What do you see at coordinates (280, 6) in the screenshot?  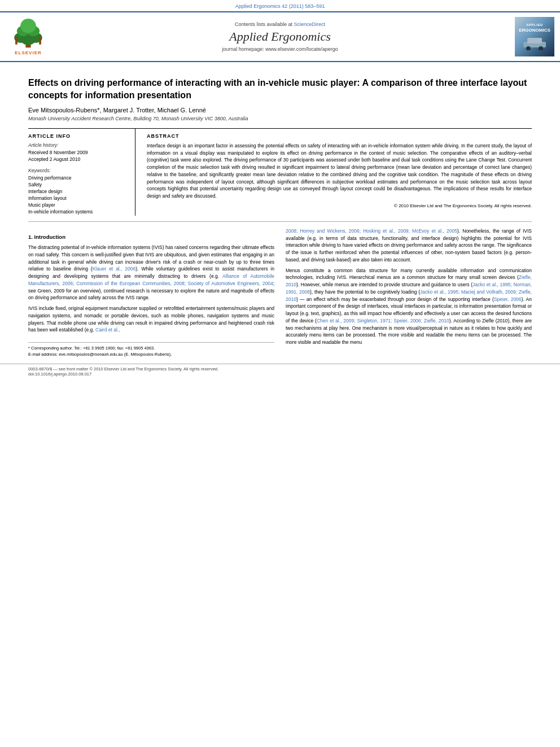 I see `journal-ref-text: Applied Ergonomics 42 (2011) 583–591` at bounding box center [280, 6].